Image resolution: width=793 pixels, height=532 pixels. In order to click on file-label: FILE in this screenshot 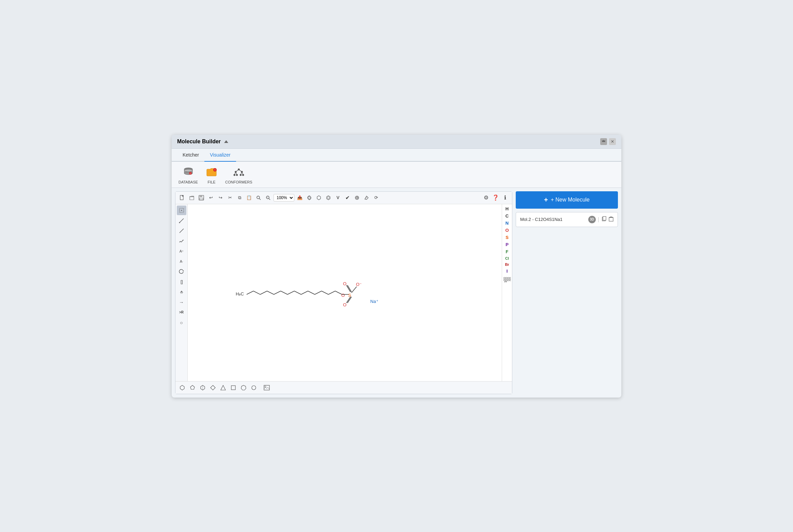, I will do `click(211, 182)`.